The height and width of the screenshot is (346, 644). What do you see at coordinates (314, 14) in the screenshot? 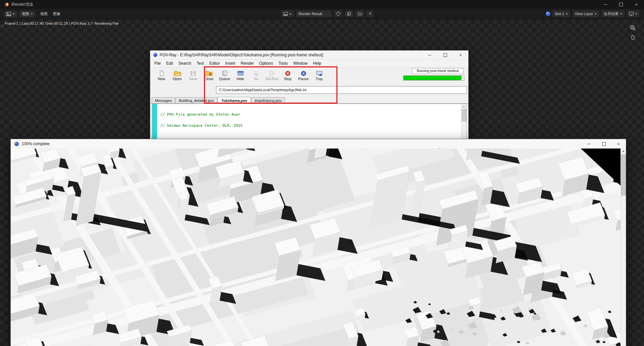
I see `image-name-field: Render Result` at bounding box center [314, 14].